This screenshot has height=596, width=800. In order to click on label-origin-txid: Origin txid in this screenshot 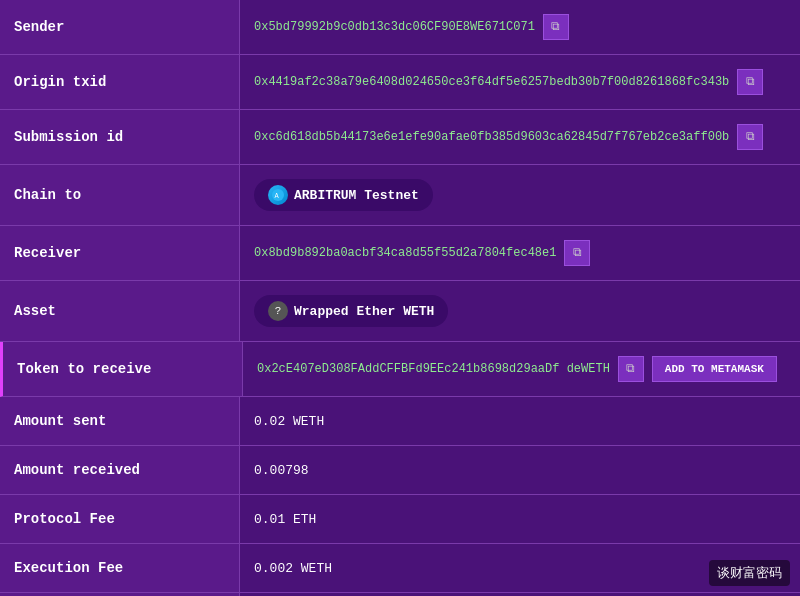, I will do `click(120, 82)`.